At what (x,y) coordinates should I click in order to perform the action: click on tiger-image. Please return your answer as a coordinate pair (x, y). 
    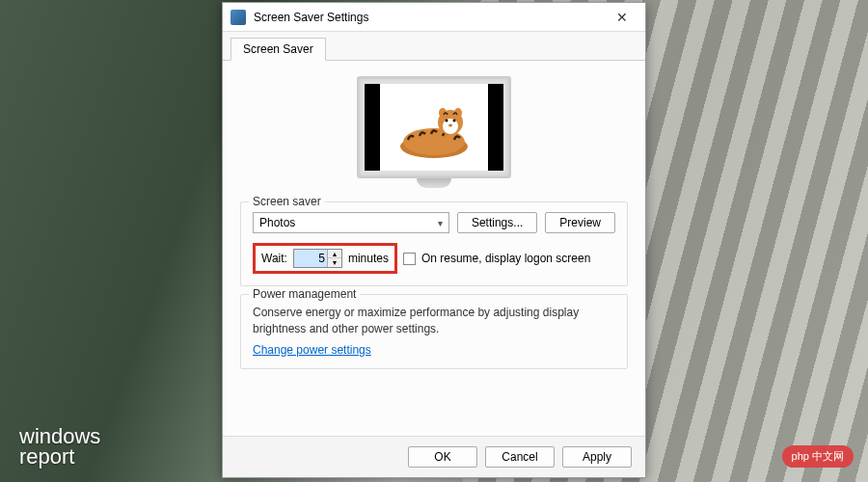
    Looking at the image, I should click on (434, 127).